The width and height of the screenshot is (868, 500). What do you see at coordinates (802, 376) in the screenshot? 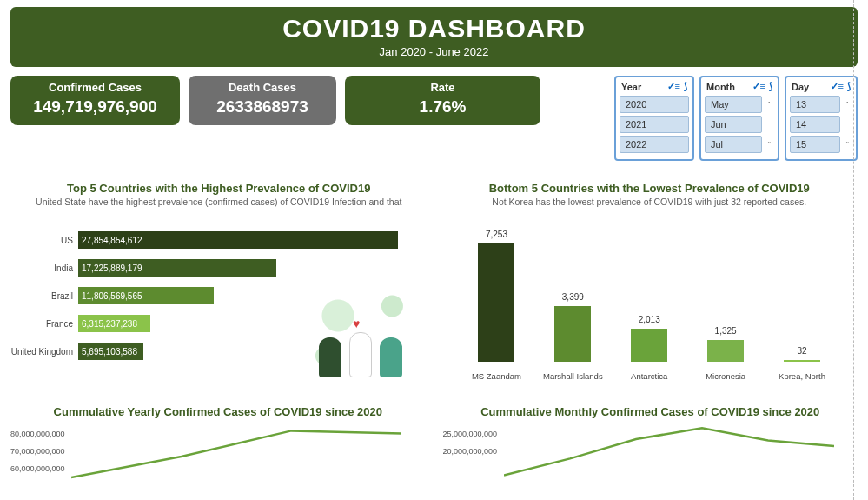
I see `bottom5-category-label: Korea, North` at bounding box center [802, 376].